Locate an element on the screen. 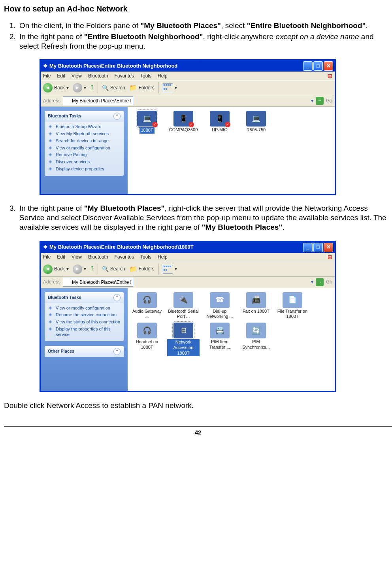 The width and height of the screenshot is (392, 576). window-title: My Bluetooth Places\Entire Bluetooth Nei… is located at coordinates (122, 247).